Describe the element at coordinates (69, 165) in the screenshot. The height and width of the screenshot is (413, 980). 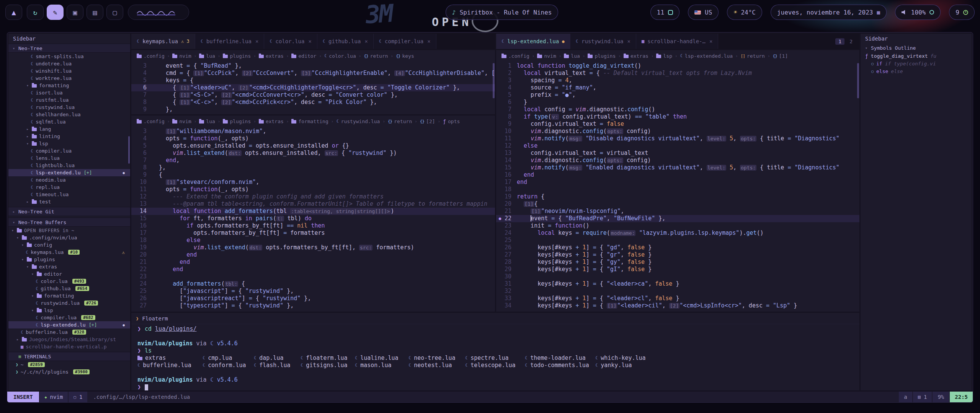
I see `tree-item: ☾lightbulb.lua` at that location.